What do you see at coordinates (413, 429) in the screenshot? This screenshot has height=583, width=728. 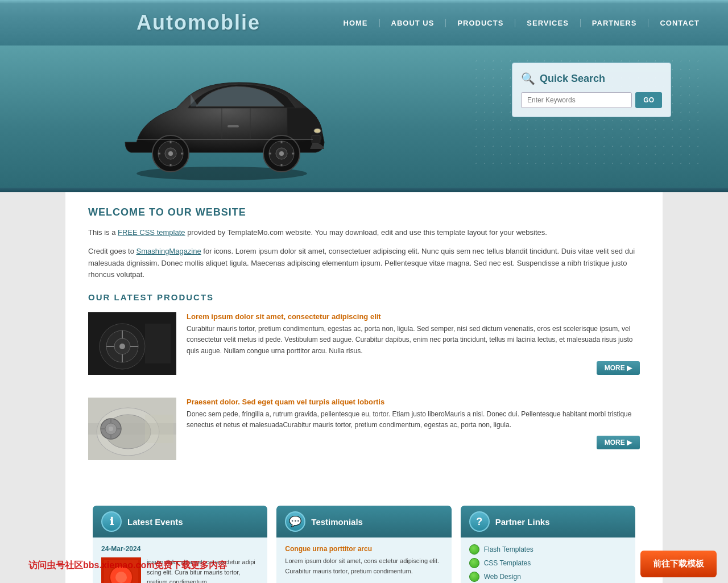 I see `product-content-2: Praesent dolor. Sed eget quam vel turpis…` at bounding box center [413, 429].